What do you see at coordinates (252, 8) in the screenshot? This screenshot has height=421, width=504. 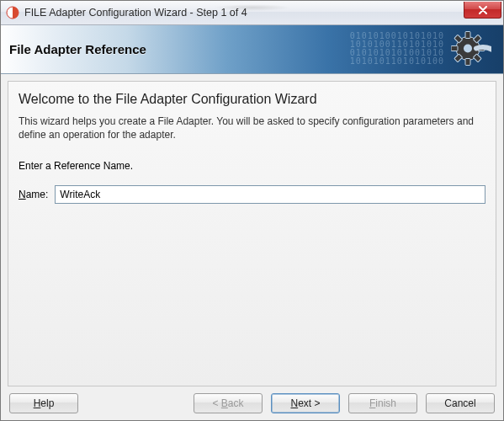 I see `title-decoration` at bounding box center [252, 8].